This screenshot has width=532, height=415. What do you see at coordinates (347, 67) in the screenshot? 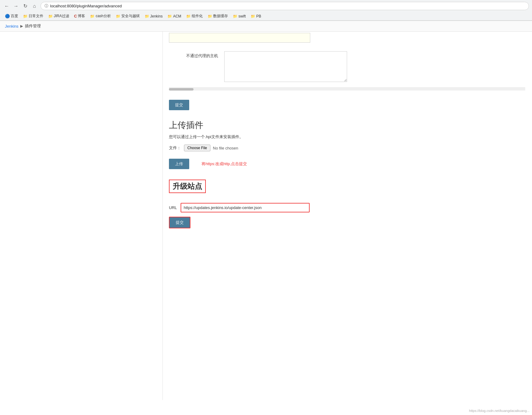
I see `proxy-row: 不通过代理的主机` at bounding box center [347, 67].